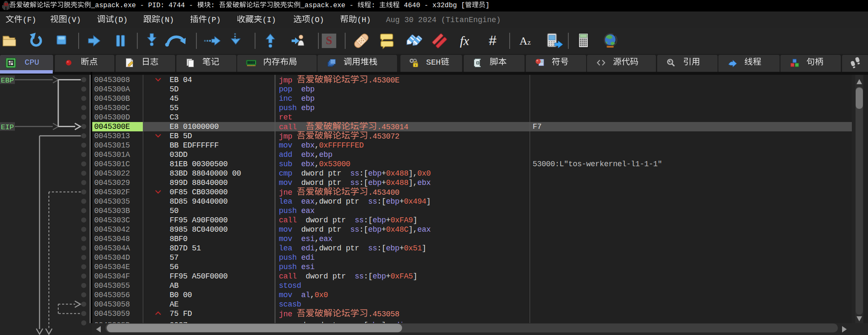 The width and height of the screenshot is (868, 335). I want to click on svg-text: S, so click(329, 40).